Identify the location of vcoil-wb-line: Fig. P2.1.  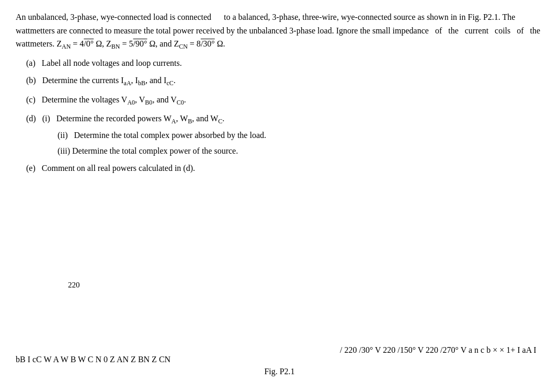
(279, 372).